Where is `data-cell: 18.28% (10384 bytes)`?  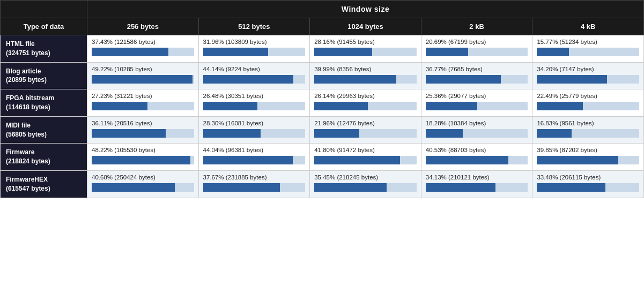 data-cell: 18.28% (10384 bytes) is located at coordinates (477, 130).